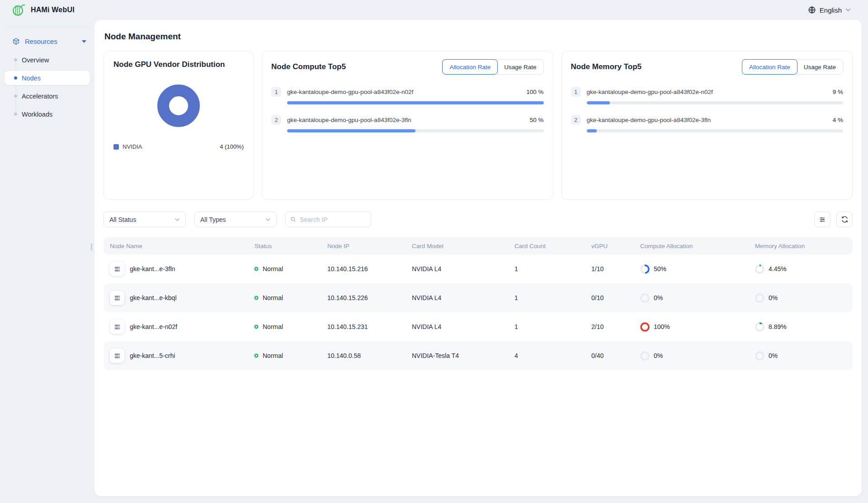  I want to click on vgpu: 0/10, so click(616, 298).